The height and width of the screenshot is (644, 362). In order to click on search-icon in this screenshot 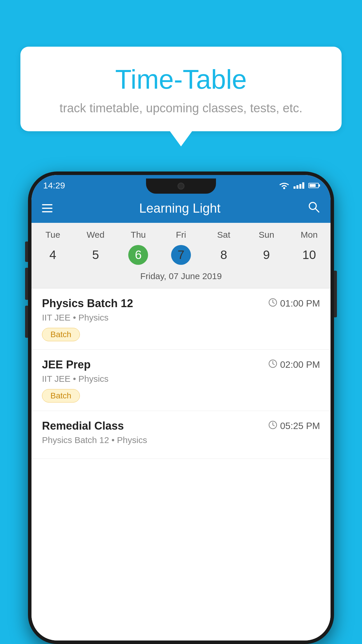, I will do `click(314, 207)`.